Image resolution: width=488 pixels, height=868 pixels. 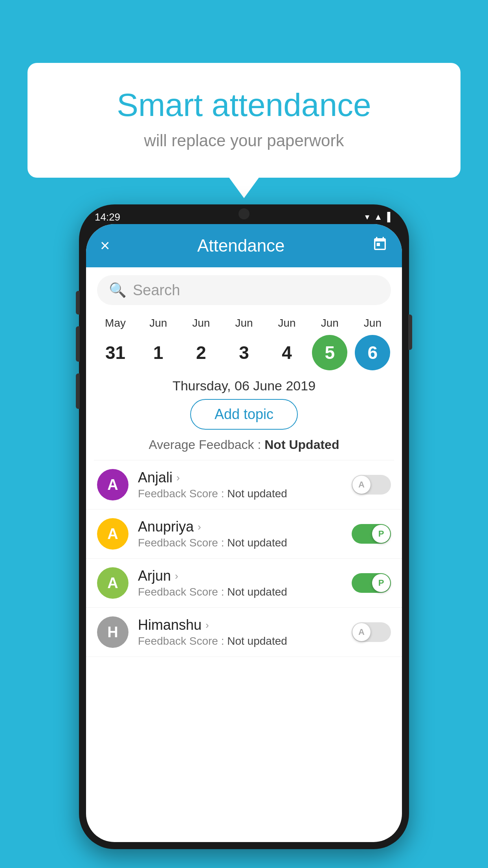 What do you see at coordinates (240, 534) in the screenshot?
I see `student-info: Anupriya ›Feedback Score : Not updated` at bounding box center [240, 534].